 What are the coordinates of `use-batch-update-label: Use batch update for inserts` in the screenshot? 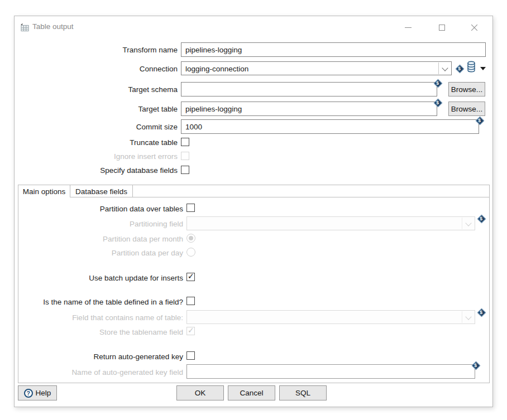 It's located at (102, 278).